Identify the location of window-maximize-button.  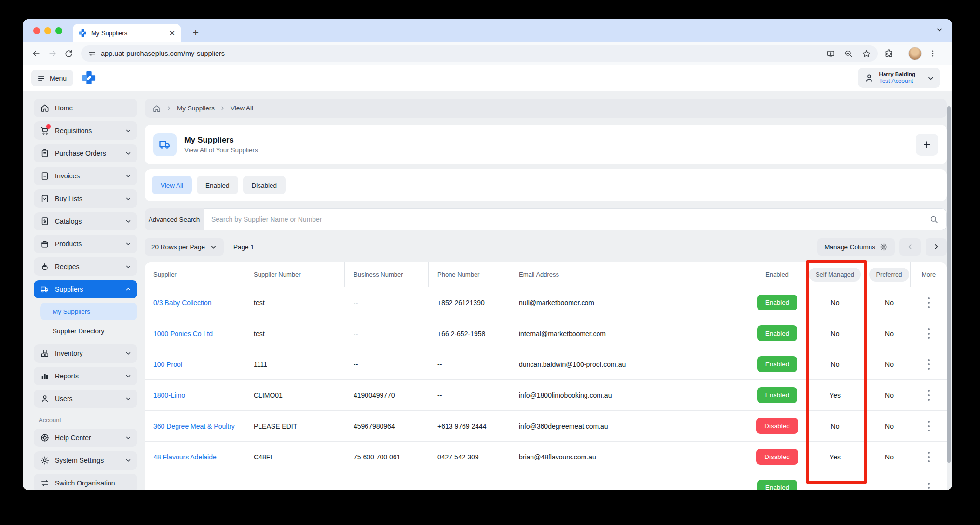
(59, 31).